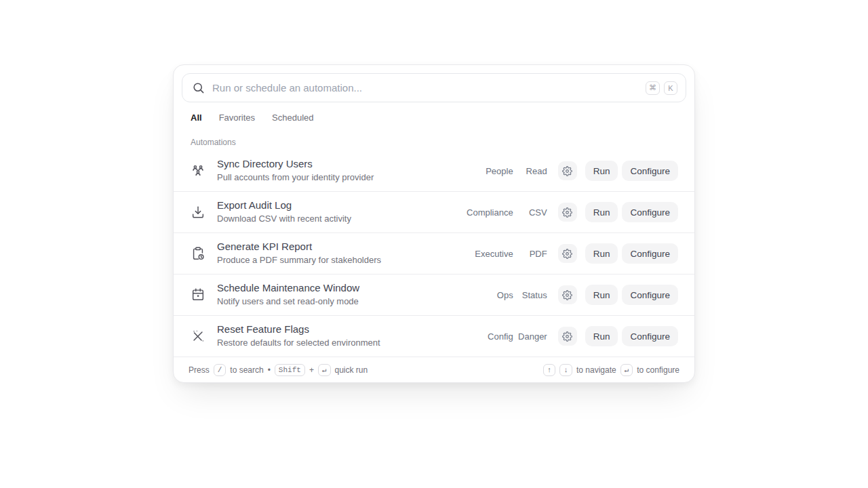 The height and width of the screenshot is (488, 868). What do you see at coordinates (312, 370) in the screenshot?
I see `footer-text: +` at bounding box center [312, 370].